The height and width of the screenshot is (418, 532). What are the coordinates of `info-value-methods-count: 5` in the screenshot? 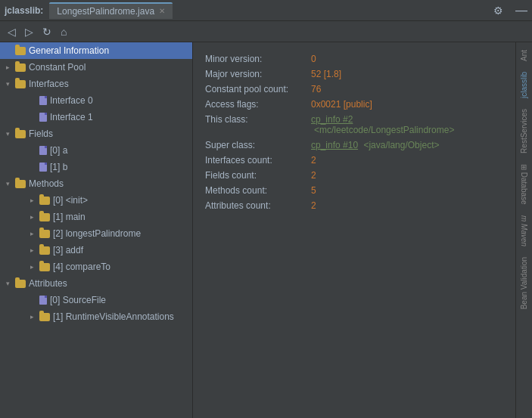 It's located at (313, 190).